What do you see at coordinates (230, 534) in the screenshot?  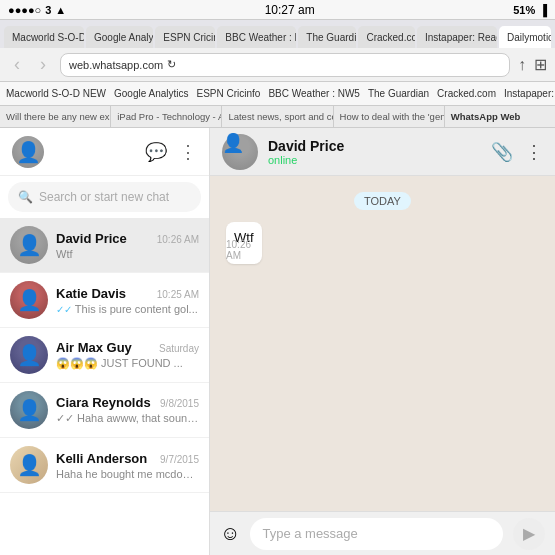 I see `emoji-button: ☺` at bounding box center [230, 534].